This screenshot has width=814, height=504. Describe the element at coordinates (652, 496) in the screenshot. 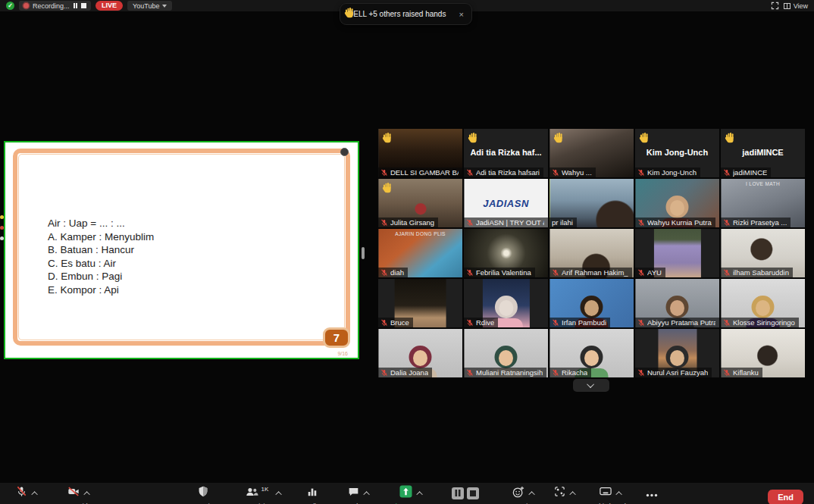

I see `more-button: More` at that location.